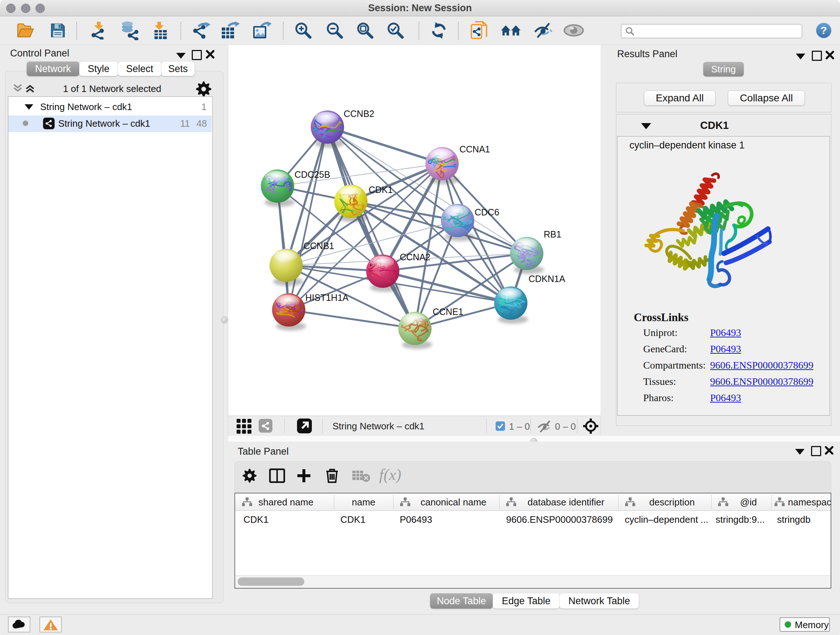 The width and height of the screenshot is (840, 635). I want to click on svg-text: CCNA1, so click(475, 149).